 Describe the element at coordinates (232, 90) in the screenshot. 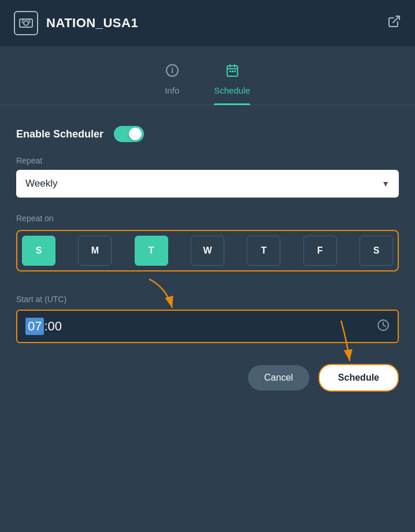

I see `tab-schedule-label: Schedule` at that location.